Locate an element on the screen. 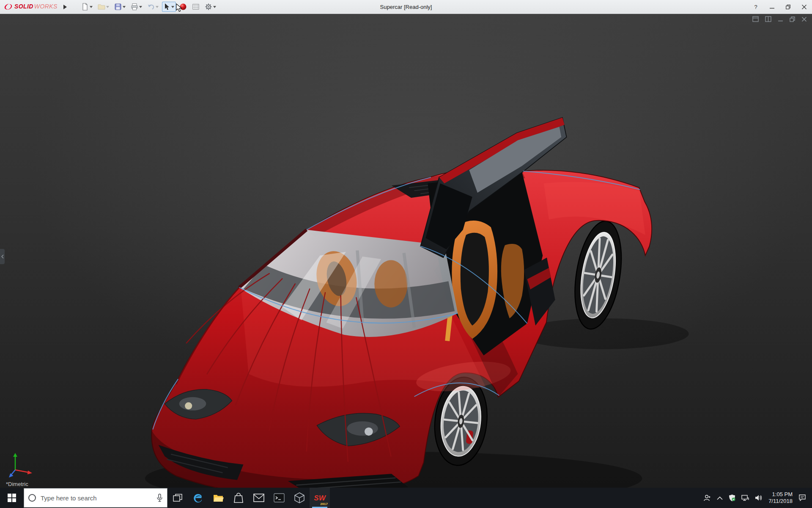  new-document-button is located at coordinates (87, 7).